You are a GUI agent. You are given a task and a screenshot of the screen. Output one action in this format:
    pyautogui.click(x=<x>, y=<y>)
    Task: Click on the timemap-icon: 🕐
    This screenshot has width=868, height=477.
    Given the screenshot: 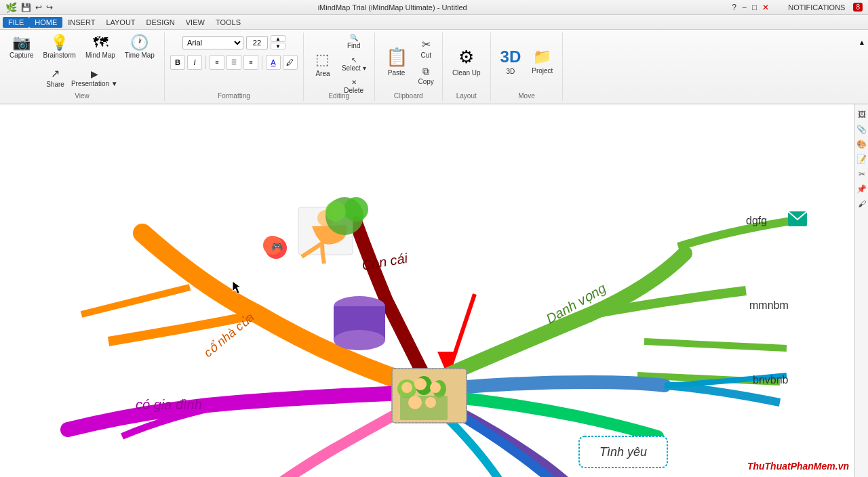 What is the action you would take?
    pyautogui.click(x=140, y=43)
    